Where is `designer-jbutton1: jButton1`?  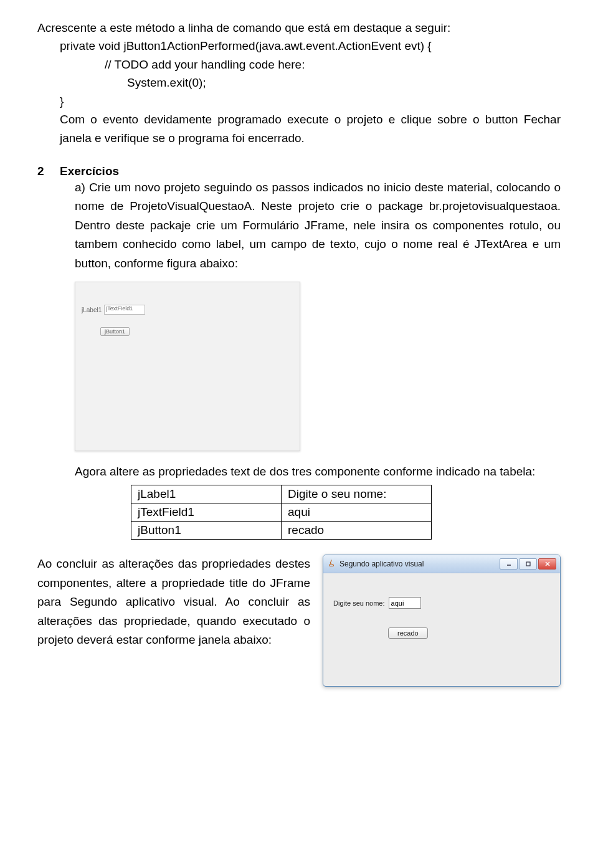 designer-jbutton1: jButton1 is located at coordinates (115, 331).